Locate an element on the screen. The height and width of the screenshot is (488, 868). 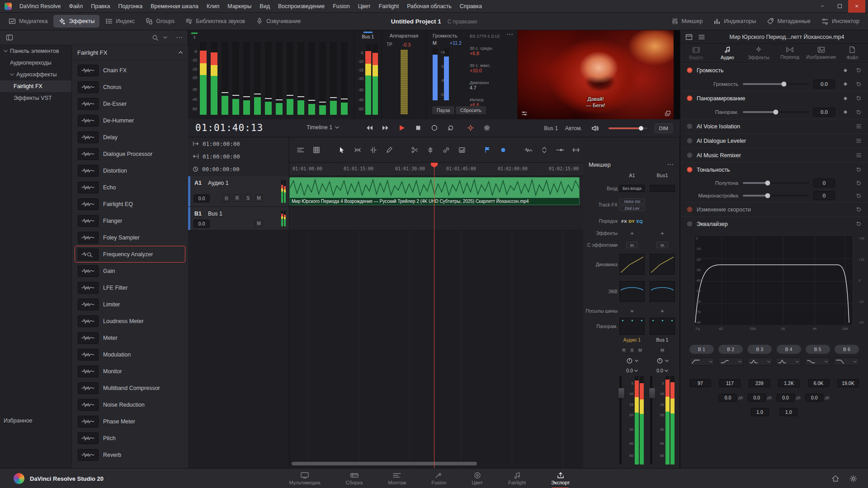
fast-forward-button is located at coordinates (386, 128).